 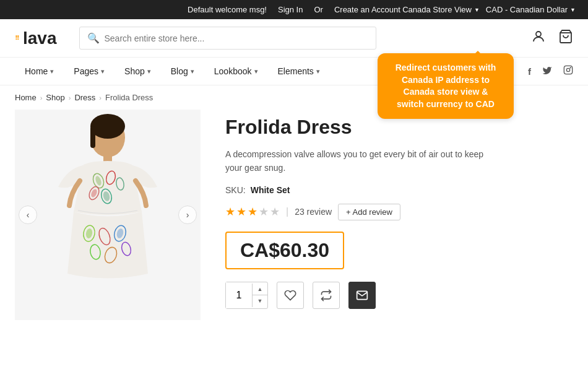 I want to click on image-next-arrow: ›, so click(x=188, y=215).